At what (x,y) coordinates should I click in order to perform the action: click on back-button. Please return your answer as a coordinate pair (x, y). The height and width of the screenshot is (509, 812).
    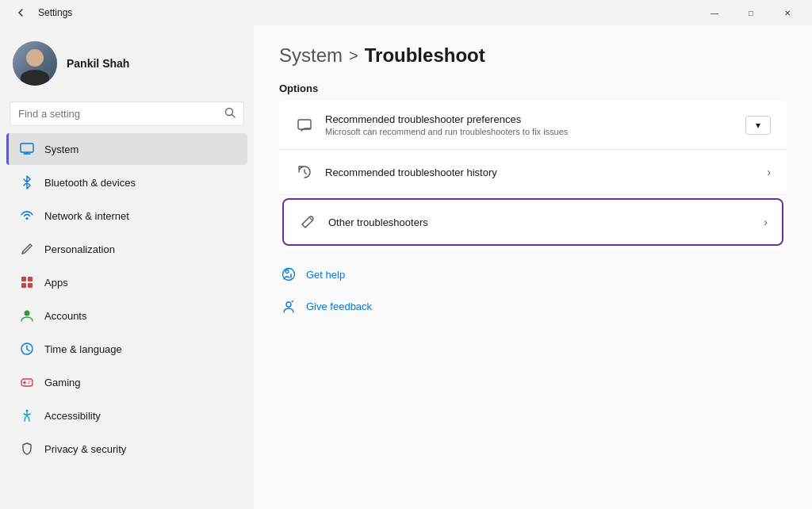
    Looking at the image, I should click on (21, 13).